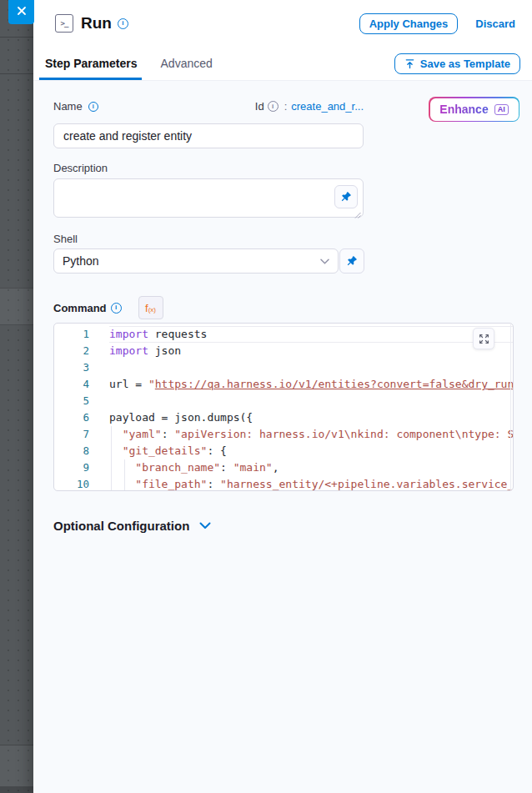  Describe the element at coordinates (510, 407) in the screenshot. I see `editor-scrollbar-track` at that location.